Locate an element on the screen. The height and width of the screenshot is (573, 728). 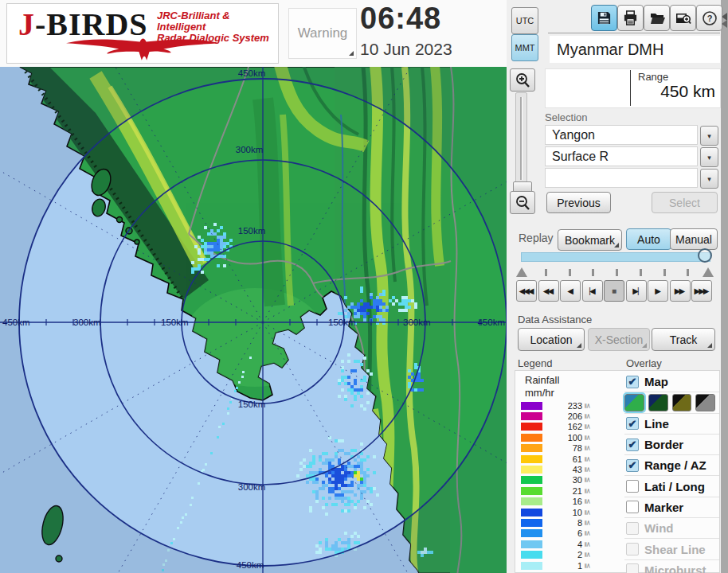
zoom-out-button is located at coordinates (523, 202).